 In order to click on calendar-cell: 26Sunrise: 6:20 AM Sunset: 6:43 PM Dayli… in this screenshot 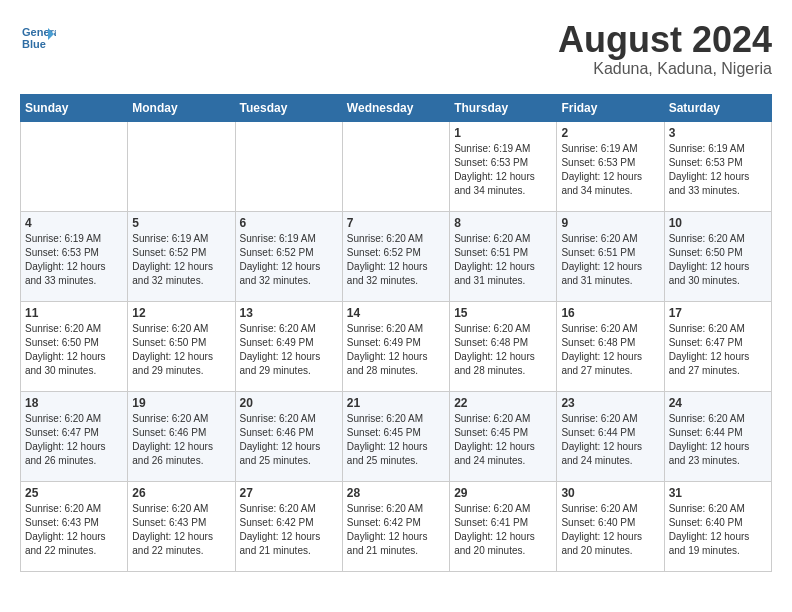, I will do `click(182, 526)`.